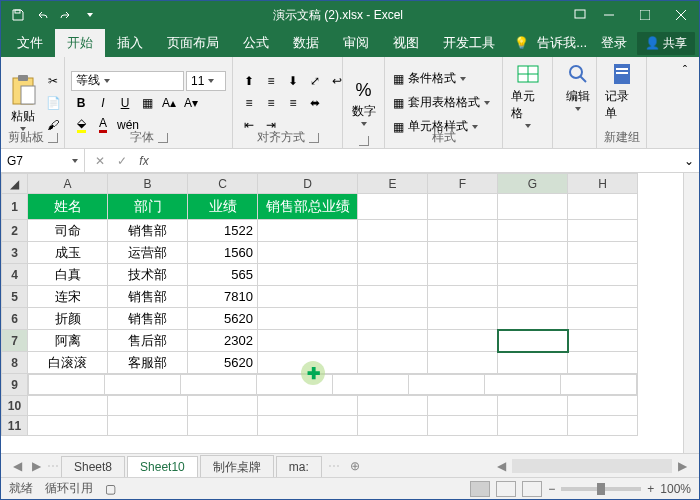 The image size is (700, 500). What do you see at coordinates (128, 81) in the screenshot?
I see `font-name-combo: 等线` at bounding box center [128, 81].